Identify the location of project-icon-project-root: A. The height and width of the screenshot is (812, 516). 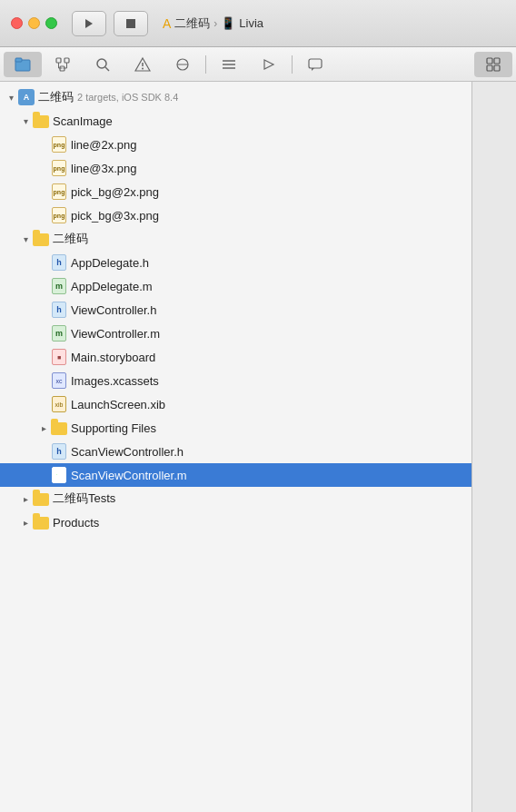
(26, 97).